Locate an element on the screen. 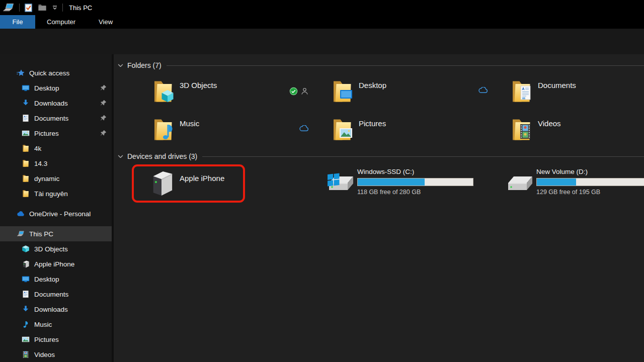  sidebar-item-label: dynamic is located at coordinates (47, 179).